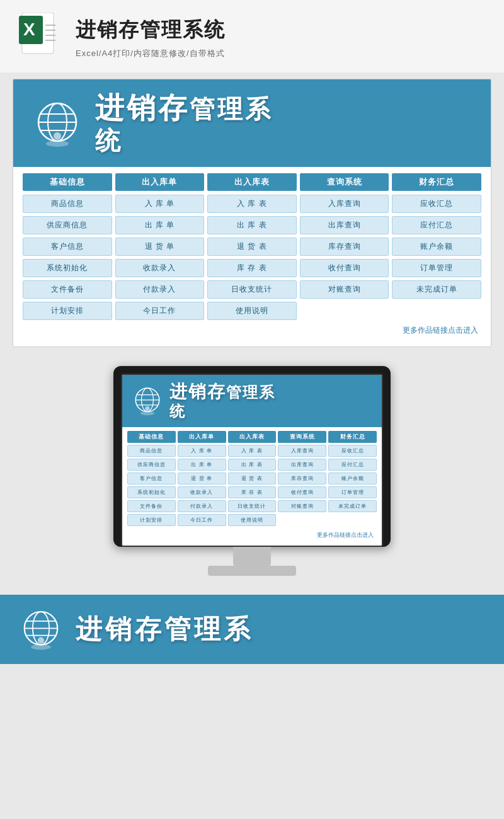 The width and height of the screenshot is (504, 819). I want to click on col-header-2: 出入库表, so click(252, 182).